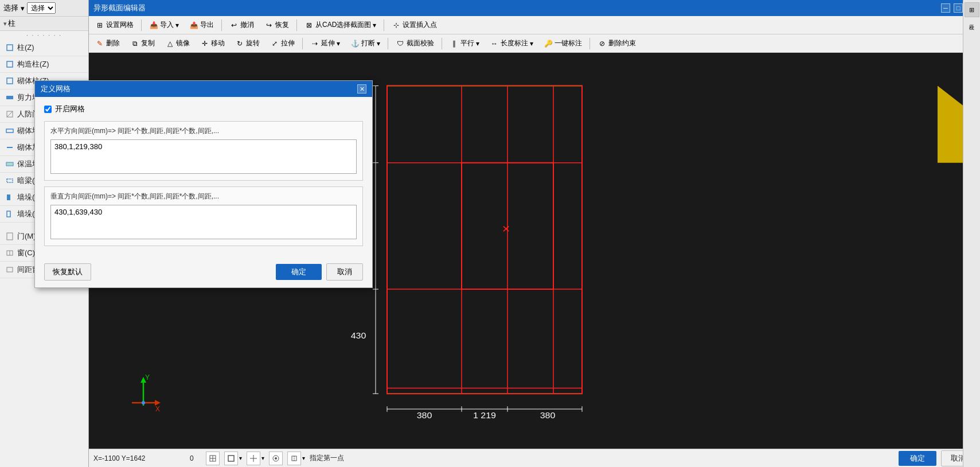 The width and height of the screenshot is (980, 467). Describe the element at coordinates (276, 25) in the screenshot. I see `redo-button: ↪ 恢复` at that location.